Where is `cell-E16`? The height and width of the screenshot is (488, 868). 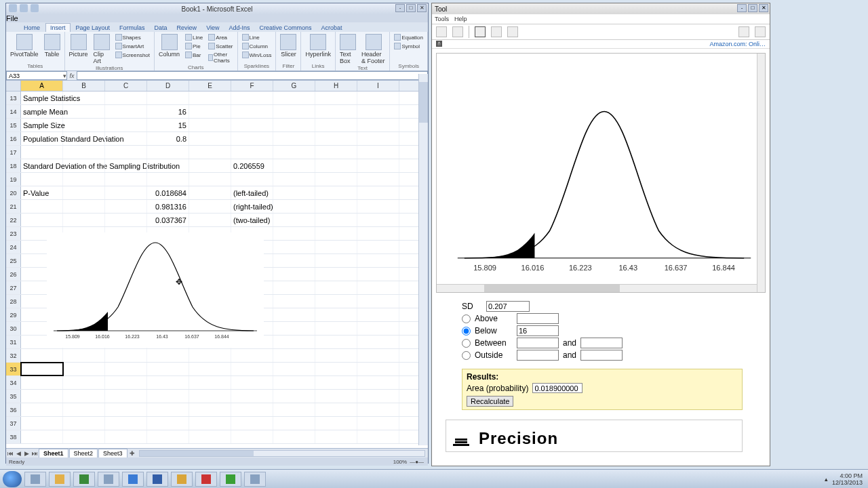
cell-E16 is located at coordinates (210, 138).